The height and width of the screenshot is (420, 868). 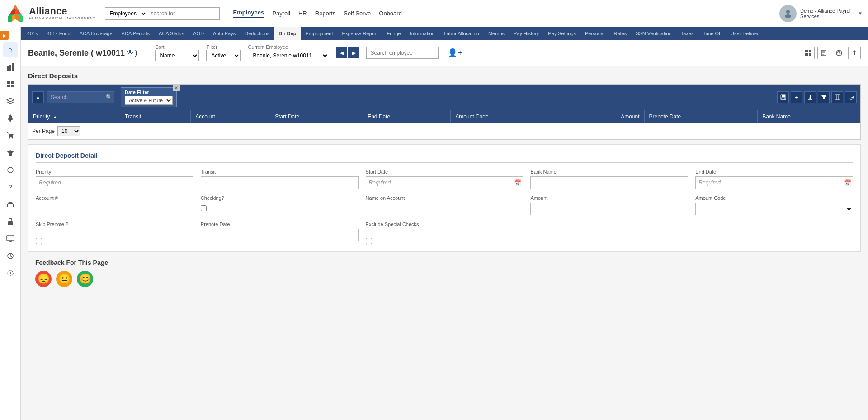 I want to click on tab-401k-fund: 401k Fund, so click(x=59, y=33).